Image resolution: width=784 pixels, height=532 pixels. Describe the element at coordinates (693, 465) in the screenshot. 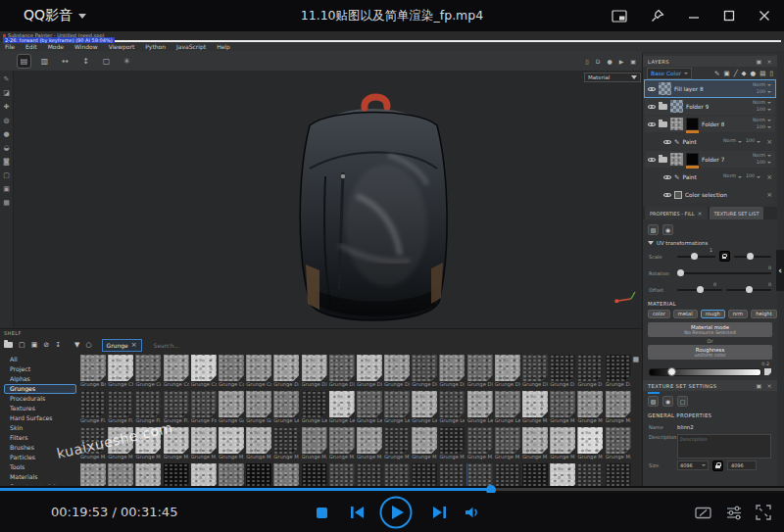

I see `size-dropdown: 4096` at that location.